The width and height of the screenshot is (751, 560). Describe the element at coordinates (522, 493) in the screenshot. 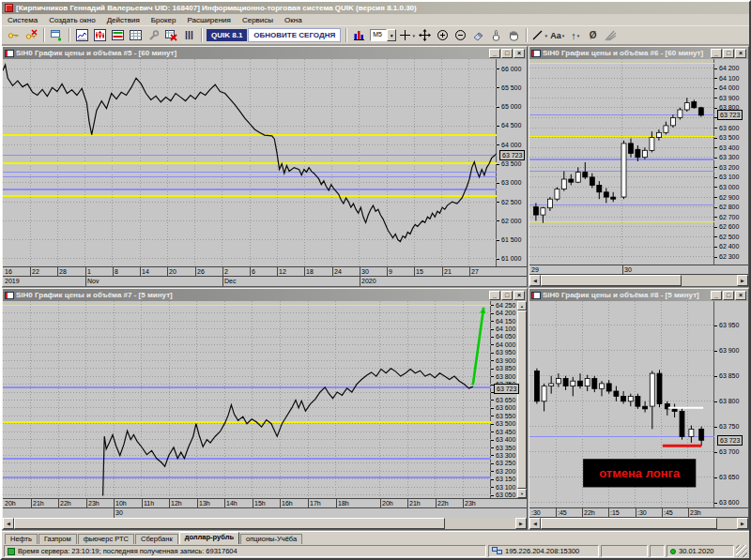

I see `scroll-down-button: ▼` at that location.